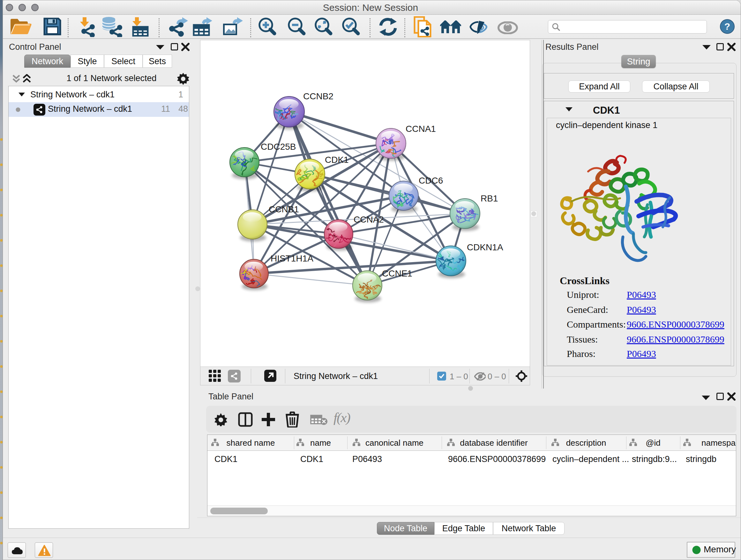 The image size is (741, 560). Describe the element at coordinates (421, 129) in the screenshot. I see `svg-text: CCNA1` at that location.